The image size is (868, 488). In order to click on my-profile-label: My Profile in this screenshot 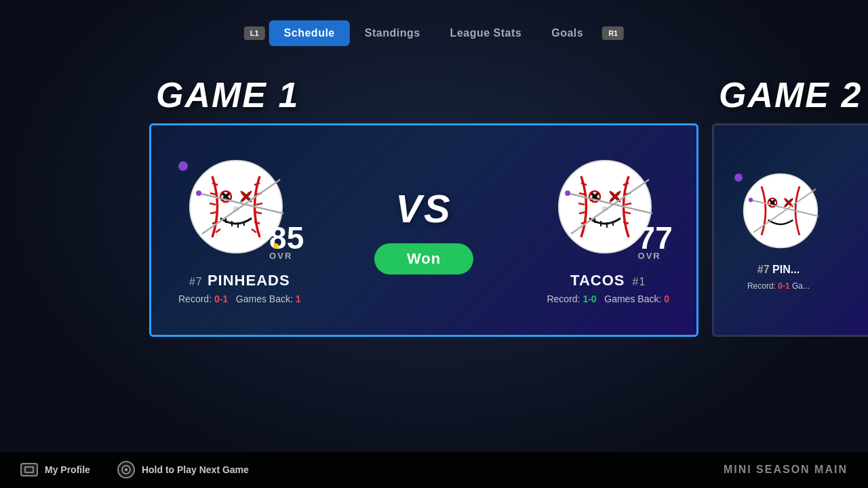, I will do `click(68, 470)`.